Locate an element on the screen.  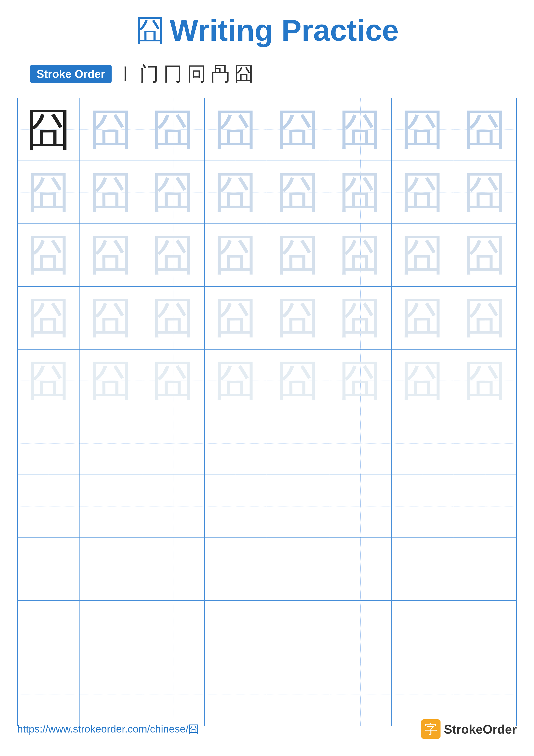
stroke-5: 囧 is located at coordinates (244, 74).